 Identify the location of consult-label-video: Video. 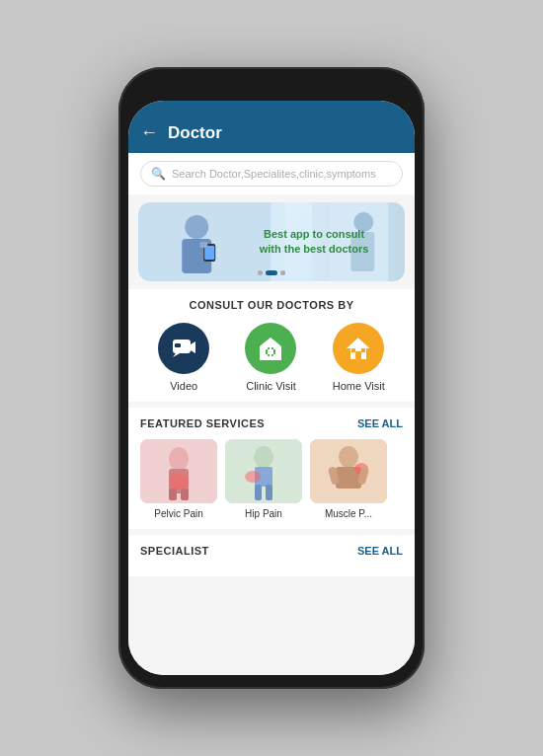
(184, 386).